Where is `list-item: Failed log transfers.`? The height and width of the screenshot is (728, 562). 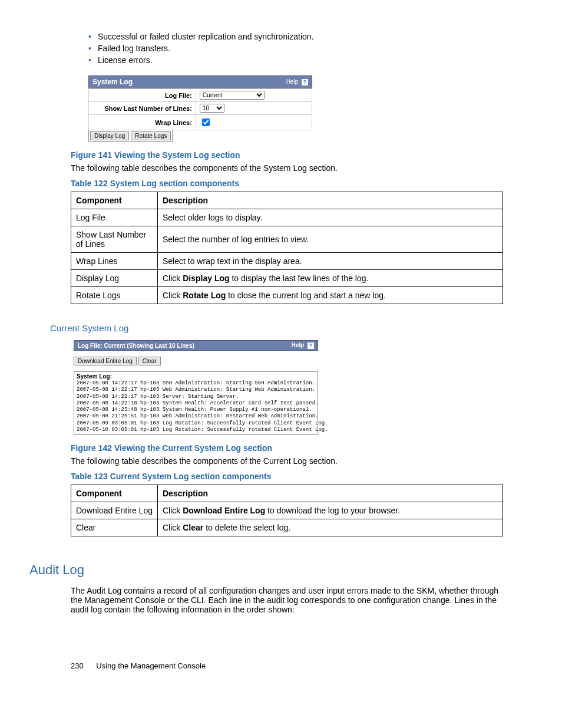
list-item: Failed log transfers. is located at coordinates (296, 48).